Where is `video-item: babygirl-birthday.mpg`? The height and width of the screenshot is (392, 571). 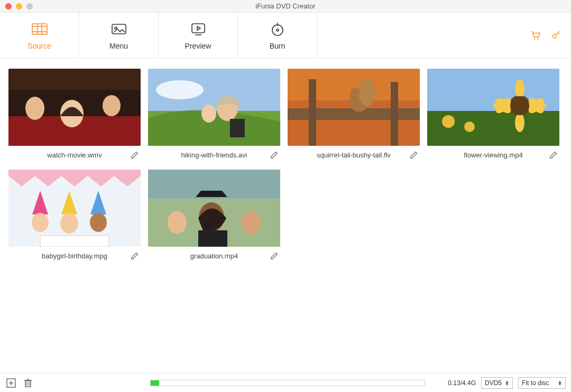
video-item: babygirl-birthday.mpg is located at coordinates (75, 217).